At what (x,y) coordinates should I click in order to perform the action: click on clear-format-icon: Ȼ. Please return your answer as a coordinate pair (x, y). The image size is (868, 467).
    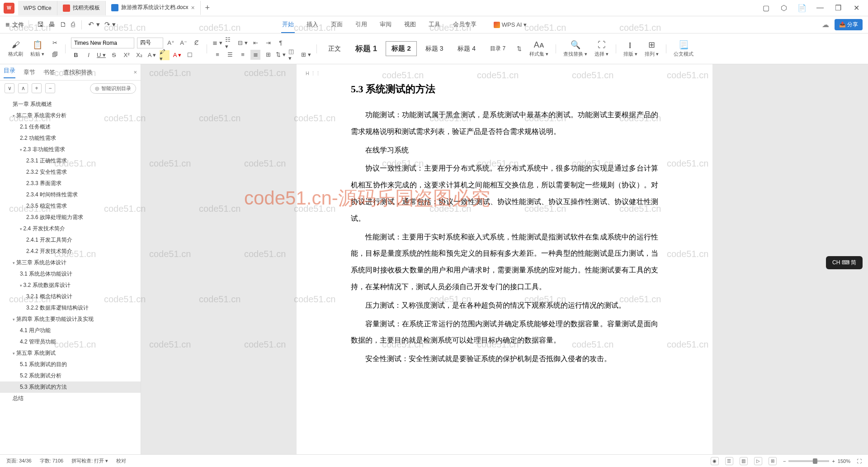
    Looking at the image, I should click on (196, 43).